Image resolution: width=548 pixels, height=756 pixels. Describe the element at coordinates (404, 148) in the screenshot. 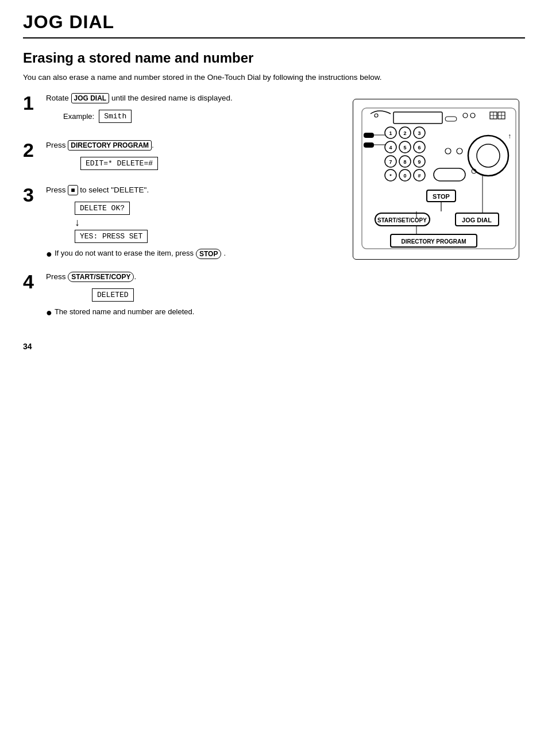

I see `svg-text: 5` at that location.